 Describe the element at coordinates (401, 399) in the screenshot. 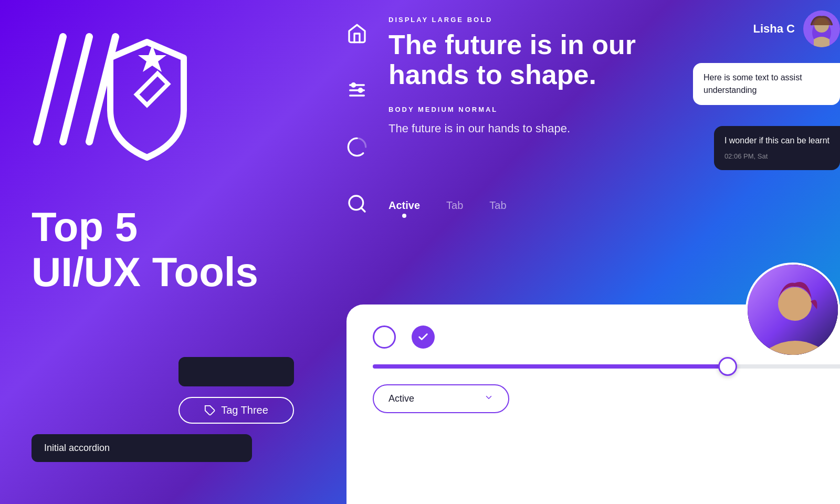

I see `select-label: Active` at that location.